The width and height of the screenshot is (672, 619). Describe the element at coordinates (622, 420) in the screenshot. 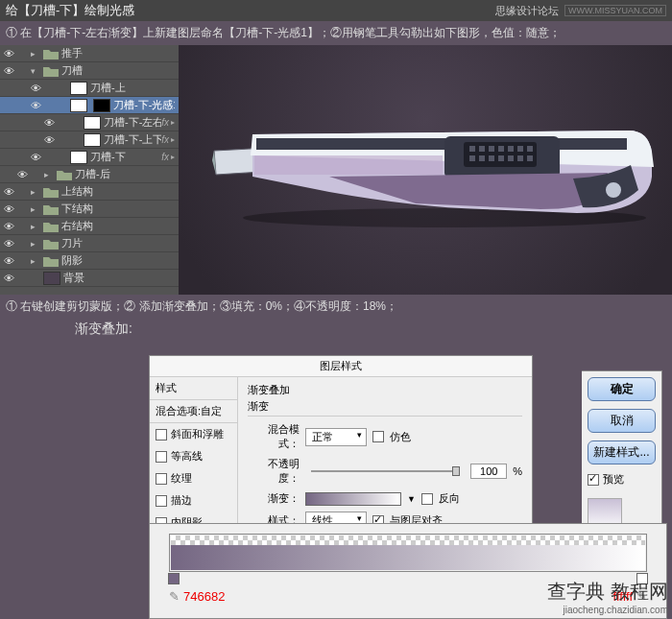

I see `cancel-button: 取消` at that location.